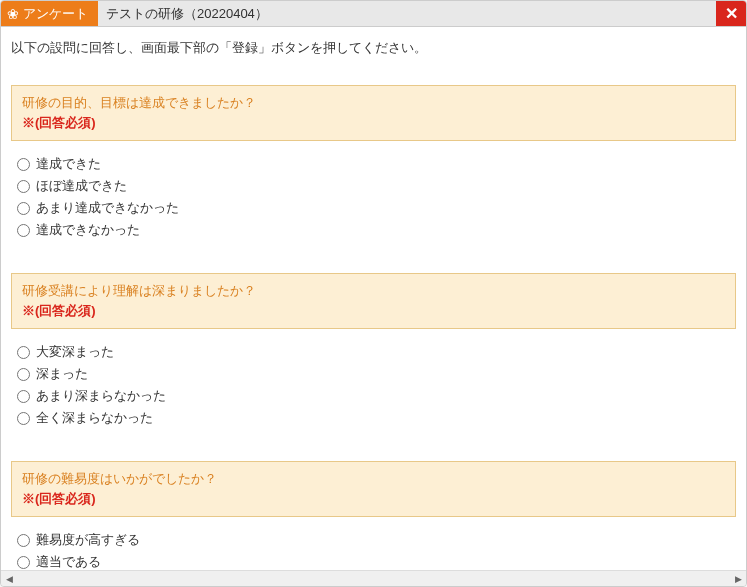 Image resolution: width=747 pixels, height=587 pixels. I want to click on option-label: 大変深まった, so click(75, 352).